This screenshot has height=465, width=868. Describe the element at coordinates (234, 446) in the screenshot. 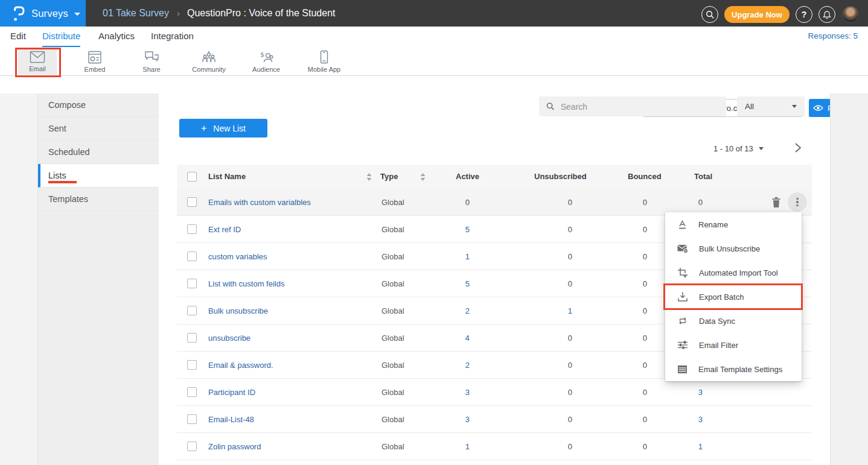

I see `list-name-link: Zolin password` at that location.